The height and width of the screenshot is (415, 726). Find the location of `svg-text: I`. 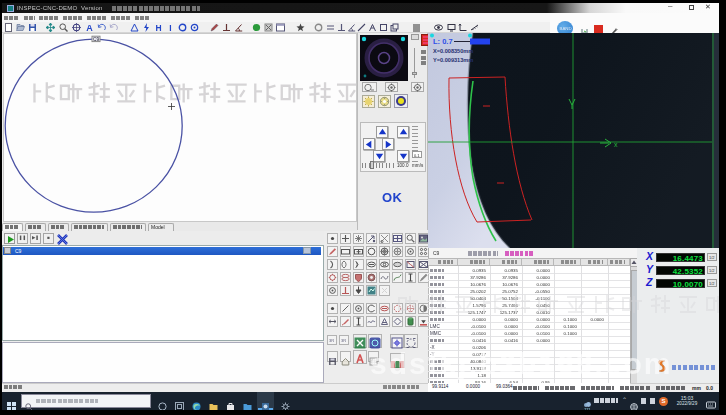

svg-text: I is located at coordinates (170, 28).